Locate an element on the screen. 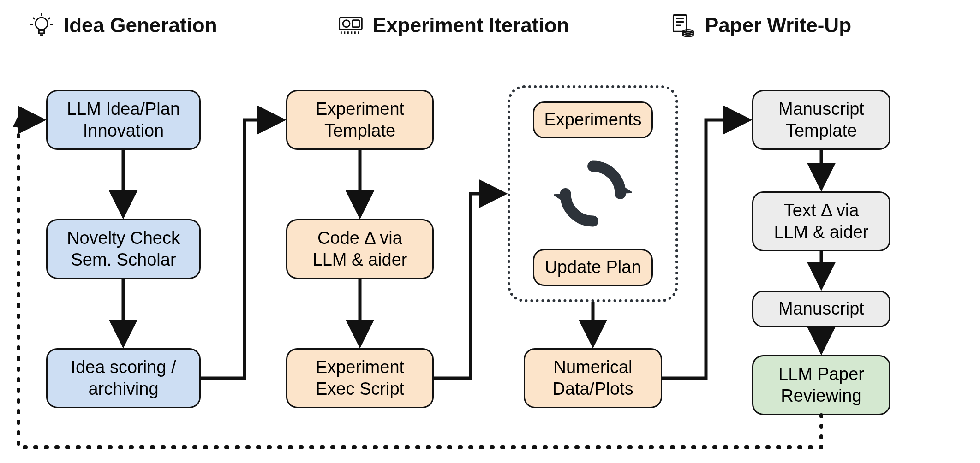  node-exp-template: ExperimentTemplate is located at coordinates (360, 120).